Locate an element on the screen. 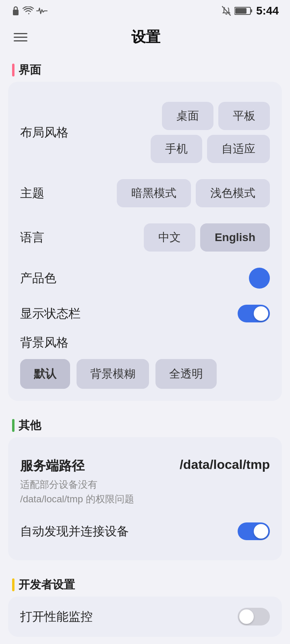 This screenshot has height=644, width=290. layout-adaptive-btn: 自适应 is located at coordinates (238, 149).